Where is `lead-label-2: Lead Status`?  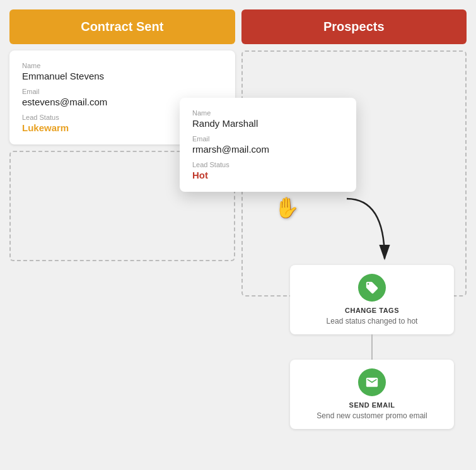
lead-label-2: Lead Status is located at coordinates (268, 165).